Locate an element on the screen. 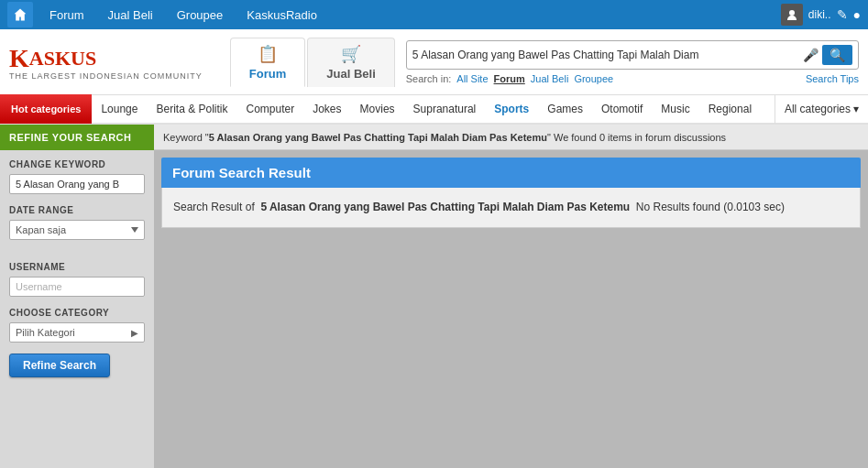 Image resolution: width=868 pixels, height=468 pixels. user-avatar is located at coordinates (792, 15).